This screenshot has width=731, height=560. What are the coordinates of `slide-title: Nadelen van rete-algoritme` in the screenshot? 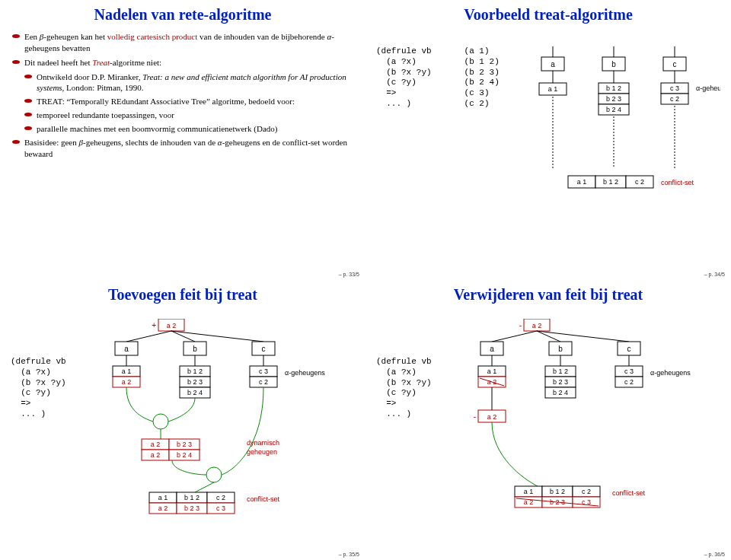 It's located at (183, 15).